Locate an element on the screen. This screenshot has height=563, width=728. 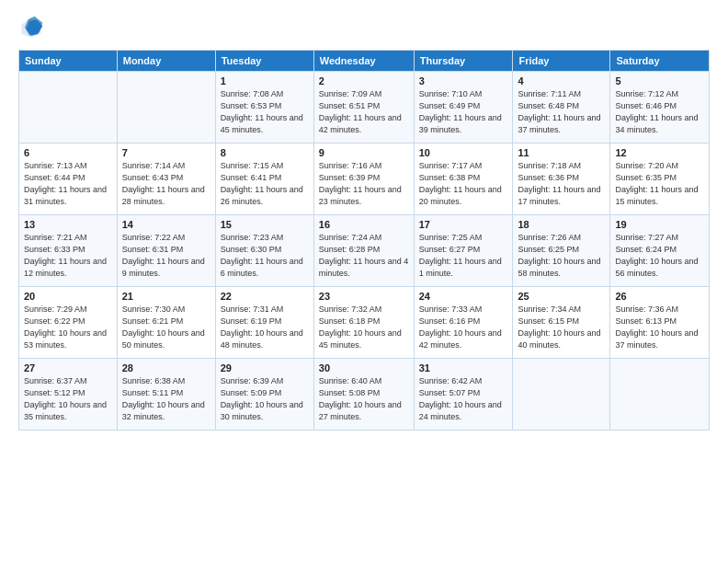
weekday-header: Sunday is located at coordinates (68, 61).